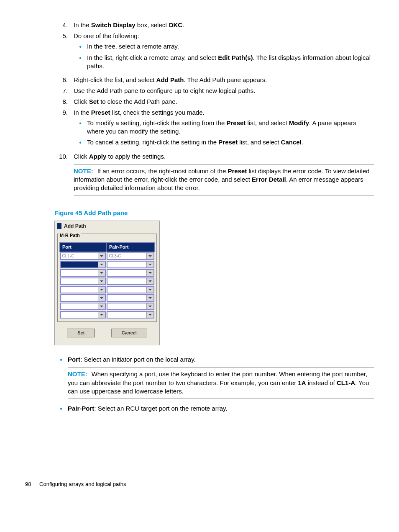 This screenshot has height=532, width=399. I want to click on pane-title: Add Path, so click(107, 226).